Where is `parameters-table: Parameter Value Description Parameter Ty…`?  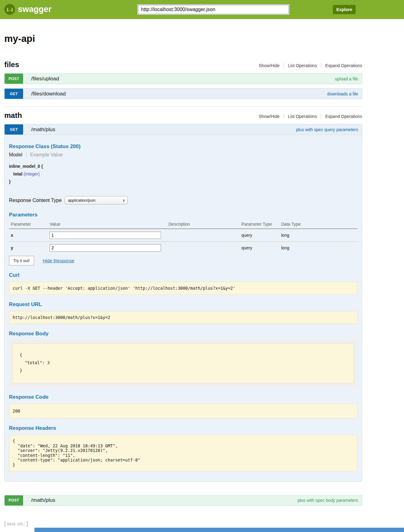 parameters-table: Parameter Value Description Parameter Ty… is located at coordinates (183, 237).